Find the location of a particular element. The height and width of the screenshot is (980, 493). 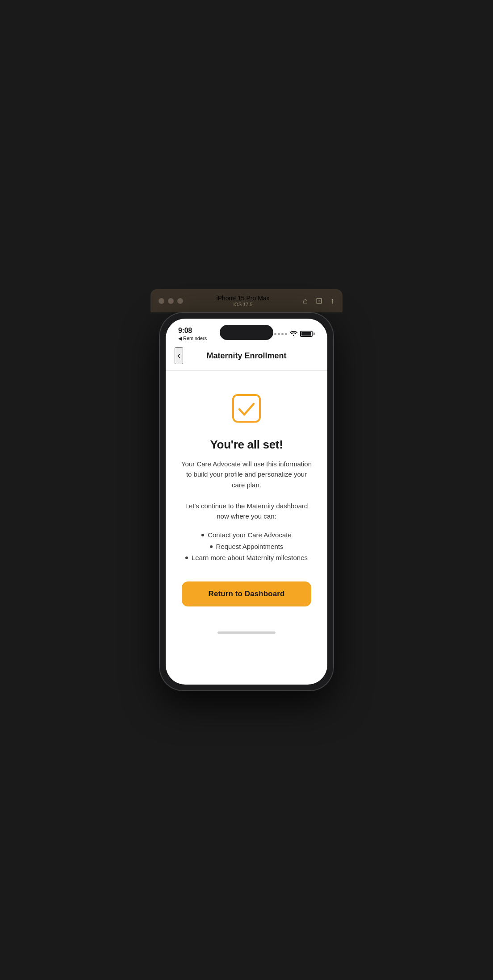

navigation-bar: ‹ Maternity Enrollment is located at coordinates (246, 357).